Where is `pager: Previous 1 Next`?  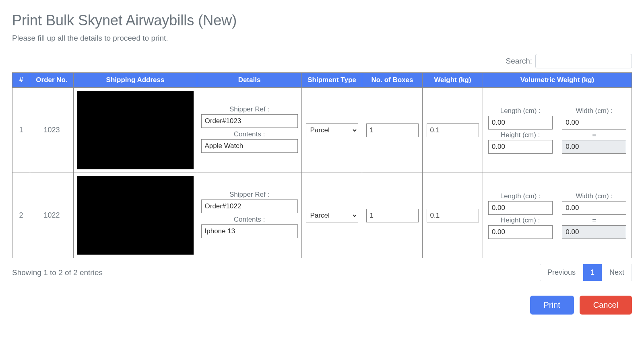 pager: Previous 1 Next is located at coordinates (586, 273).